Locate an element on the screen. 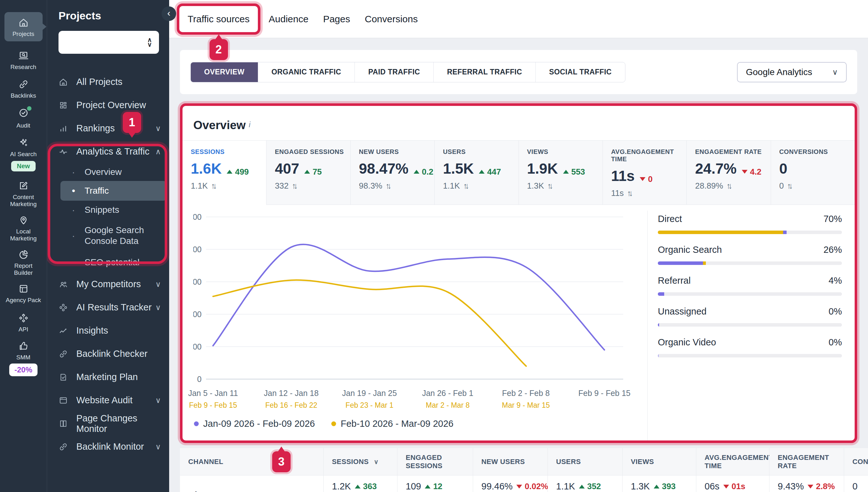 Image resolution: width=868 pixels, height=492 pixels. rail-item-ai-search: AI Search New is located at coordinates (24, 154).